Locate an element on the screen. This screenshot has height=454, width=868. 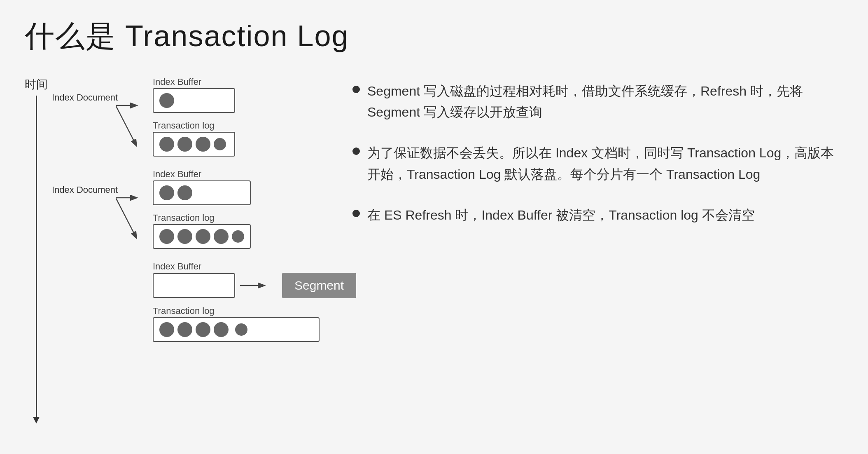
time-axis-line is located at coordinates (36, 256).